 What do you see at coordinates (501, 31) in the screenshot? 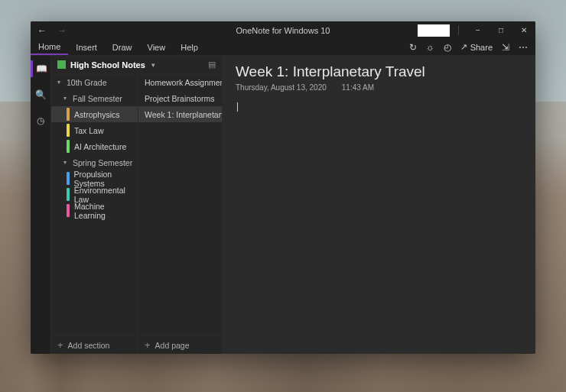
I see `maximize-button: □` at bounding box center [501, 31].